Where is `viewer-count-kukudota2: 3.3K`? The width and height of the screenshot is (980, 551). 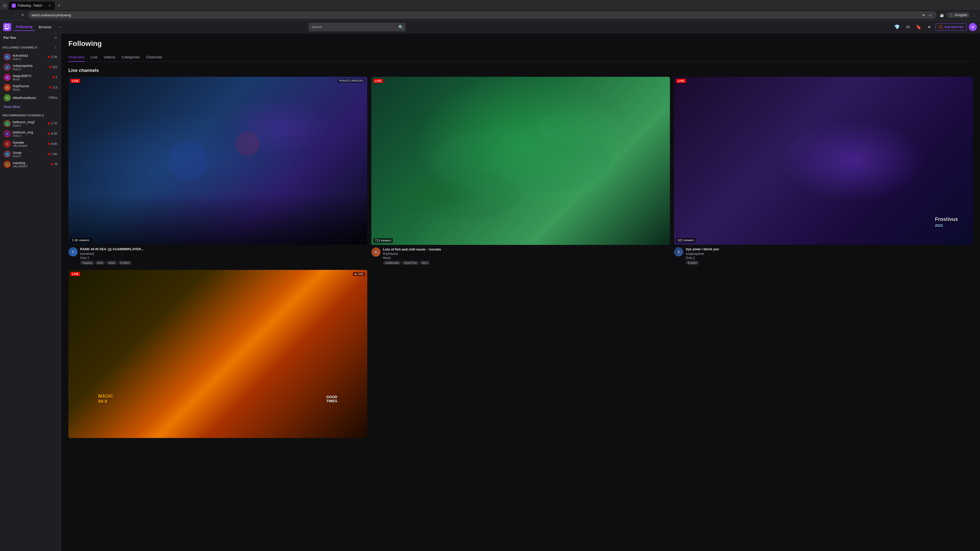 viewer-count-kukudota2: 3.3K is located at coordinates (54, 57).